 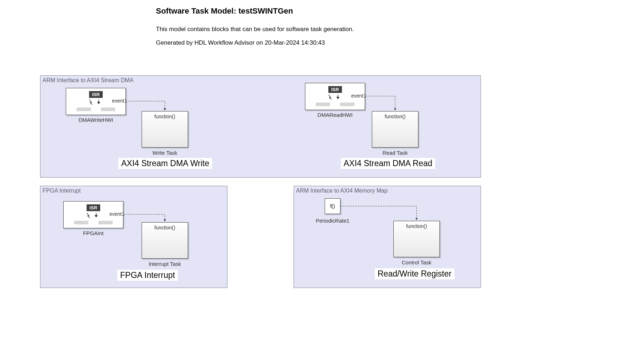 I want to click on function-block-read-task: function(), so click(x=395, y=129).